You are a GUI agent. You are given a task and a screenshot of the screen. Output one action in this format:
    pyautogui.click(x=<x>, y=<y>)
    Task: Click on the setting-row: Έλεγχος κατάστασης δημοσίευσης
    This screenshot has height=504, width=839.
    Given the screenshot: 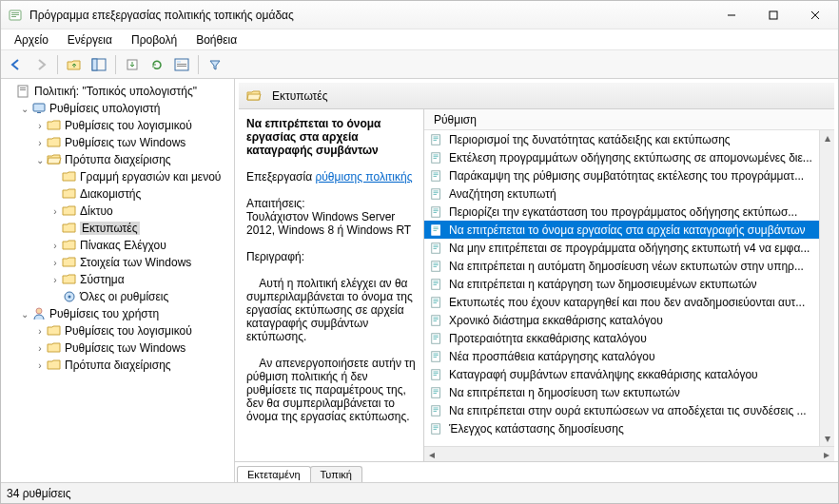 What is the action you would take?
    pyautogui.click(x=630, y=428)
    